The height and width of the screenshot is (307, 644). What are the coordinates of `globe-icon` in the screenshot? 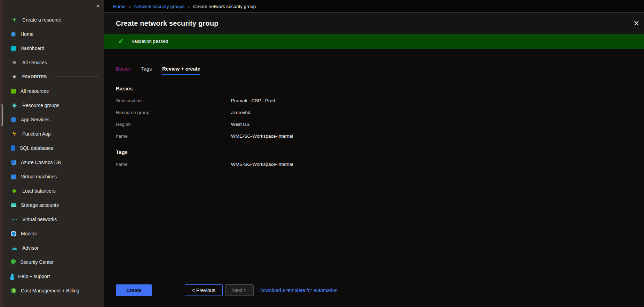 It's located at (14, 120).